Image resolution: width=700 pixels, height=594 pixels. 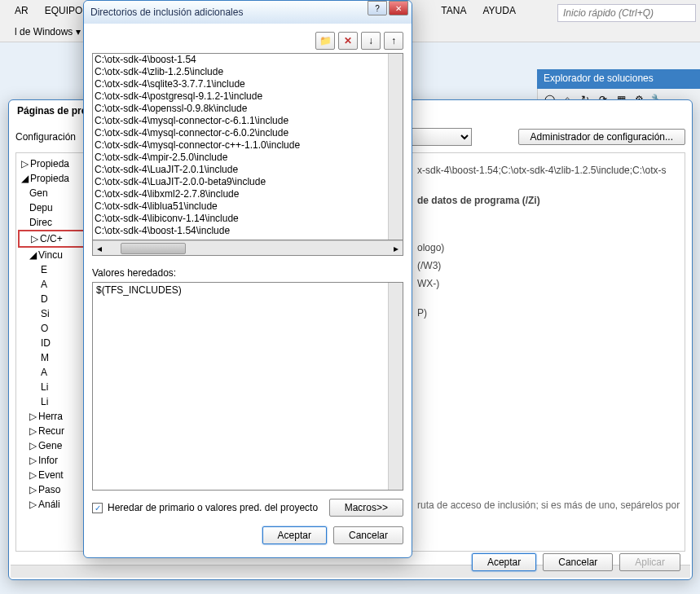 I want to click on arrow-down-icon: ↓, so click(x=371, y=41).